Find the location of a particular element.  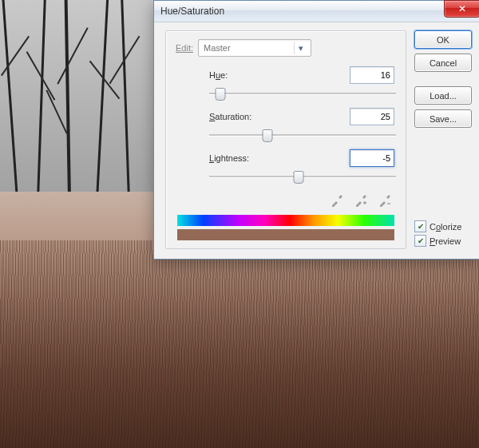

eyedropper-tools is located at coordinates (286, 200).